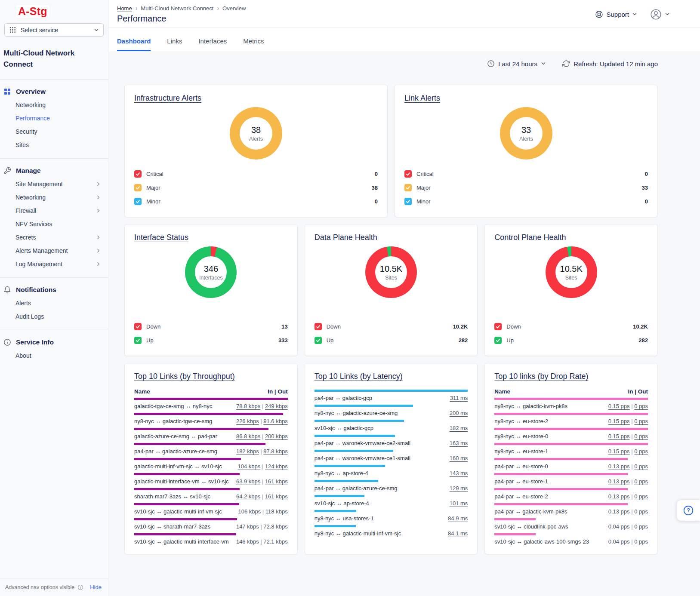 The image size is (700, 596). I want to click on sidebar-section-head-manage: Manage, so click(53, 171).